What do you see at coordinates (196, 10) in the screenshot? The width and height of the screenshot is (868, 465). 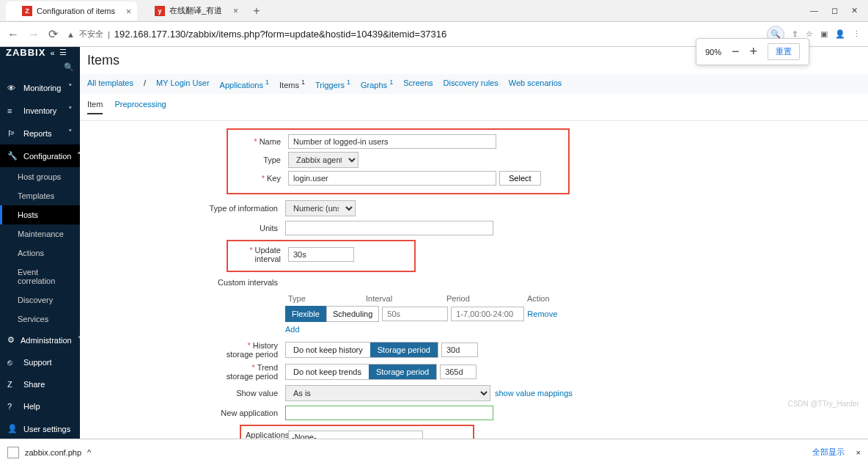 I see `tab-title: 在线翻译_有道` at bounding box center [196, 10].